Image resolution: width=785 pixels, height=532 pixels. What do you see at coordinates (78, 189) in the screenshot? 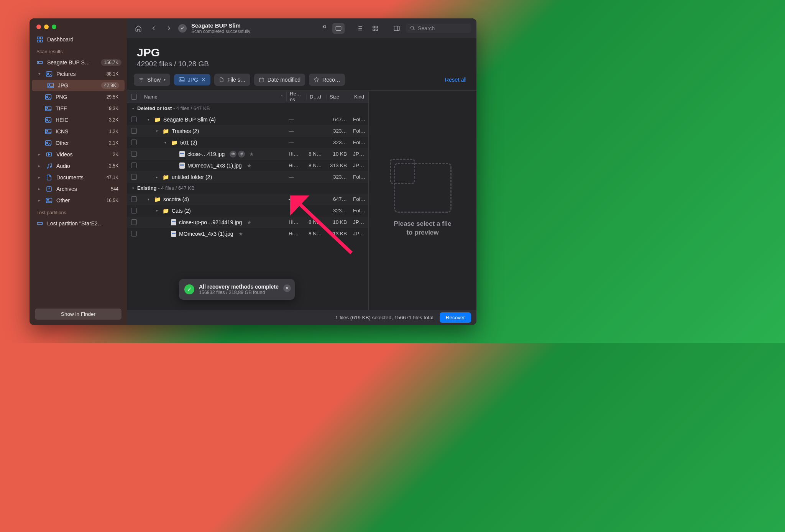
I see `sidebar-item-archives: ▸ Archives 544` at bounding box center [78, 189].